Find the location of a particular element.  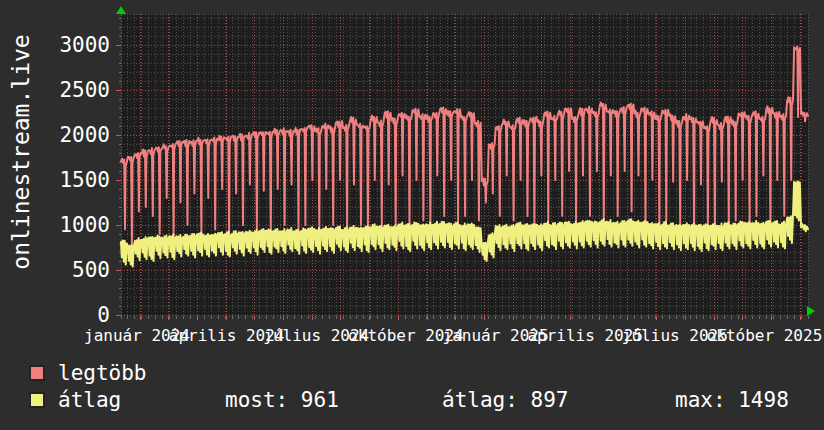

y-tick-label: 2000 is located at coordinates (75, 136).